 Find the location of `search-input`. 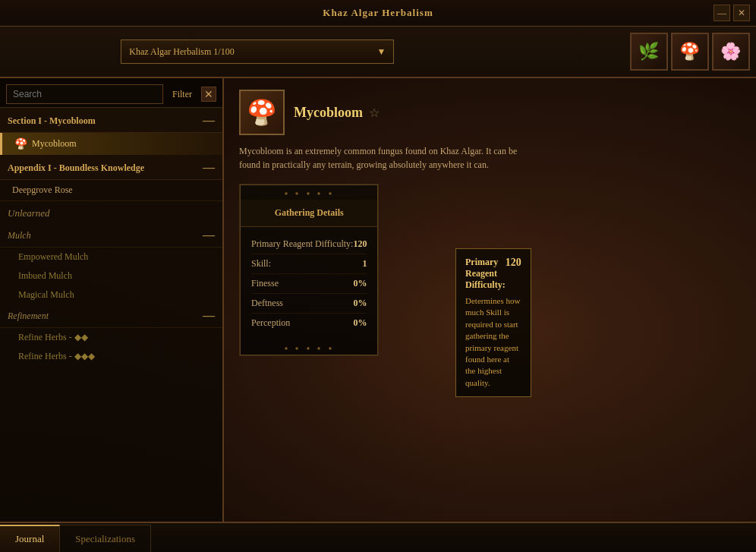

search-input is located at coordinates (85, 94).